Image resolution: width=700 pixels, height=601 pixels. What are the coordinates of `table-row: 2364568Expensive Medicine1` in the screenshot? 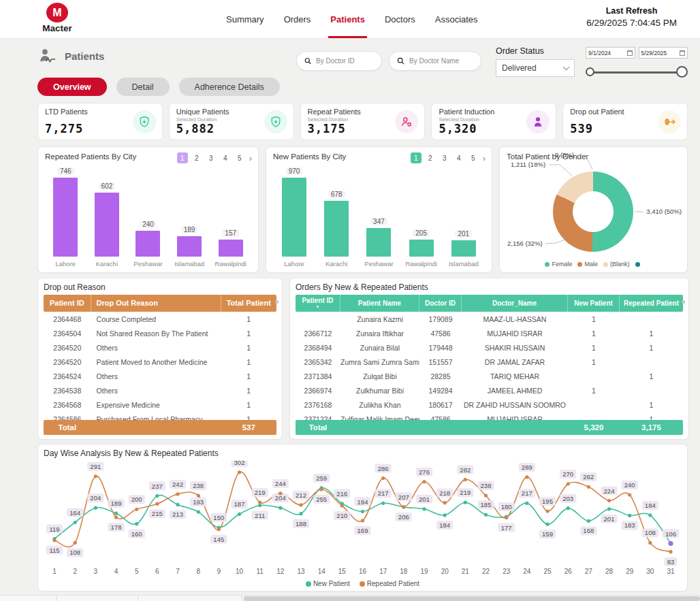 It's located at (160, 404).